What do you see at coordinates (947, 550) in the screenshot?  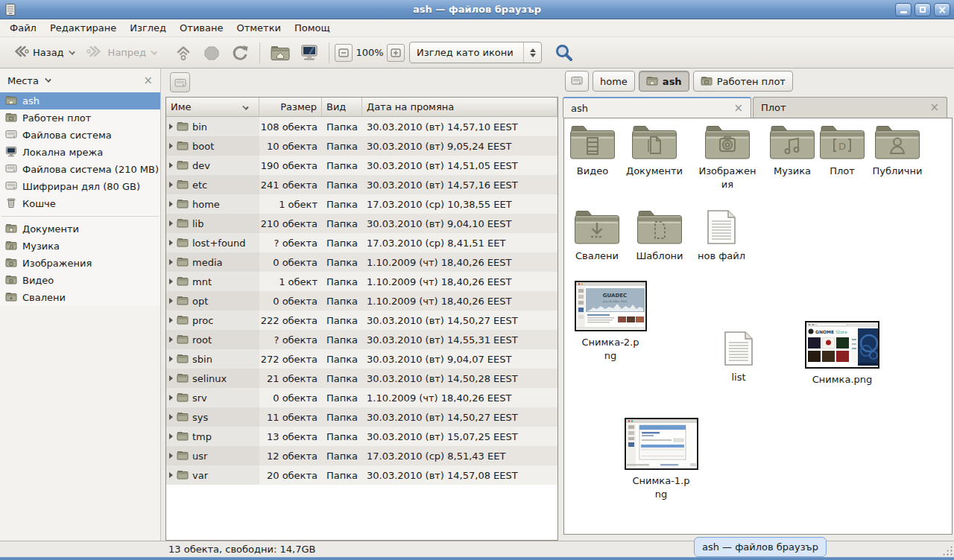 I see `resize-grip` at bounding box center [947, 550].